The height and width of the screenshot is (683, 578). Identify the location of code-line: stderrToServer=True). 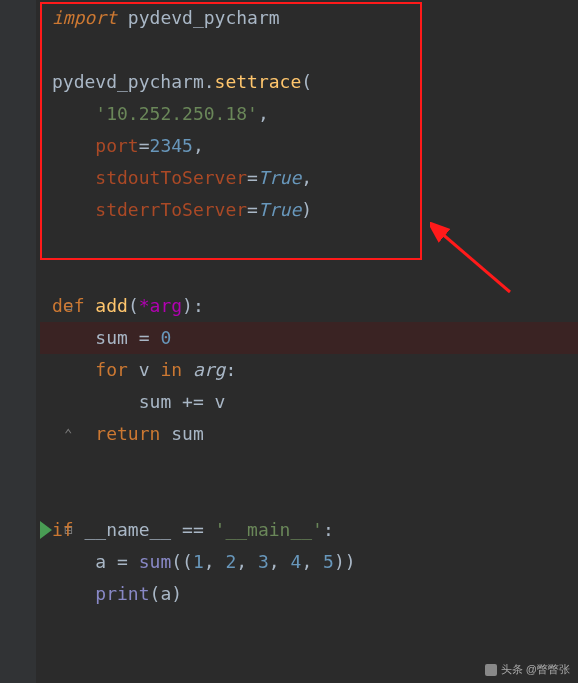
(309, 210).